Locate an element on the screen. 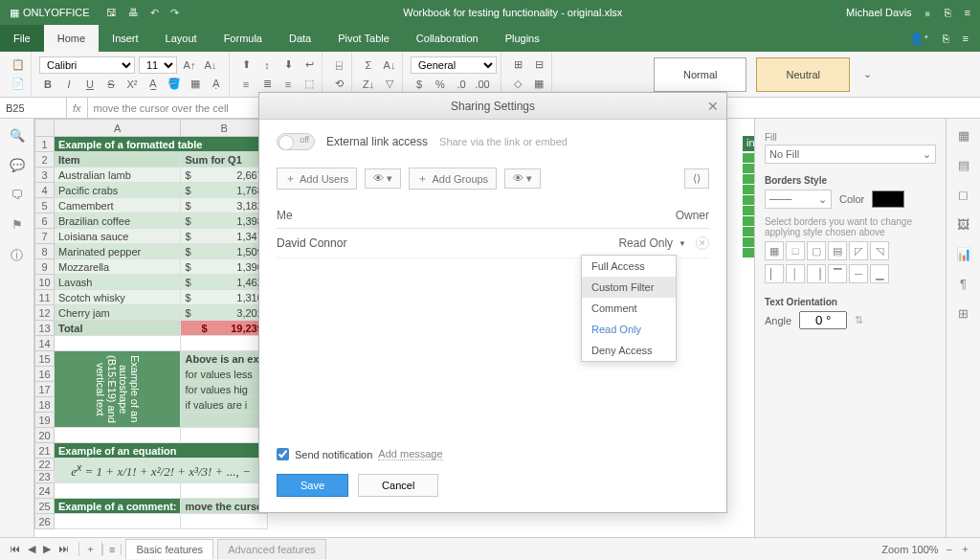  menu-formula: Formula is located at coordinates (243, 38).